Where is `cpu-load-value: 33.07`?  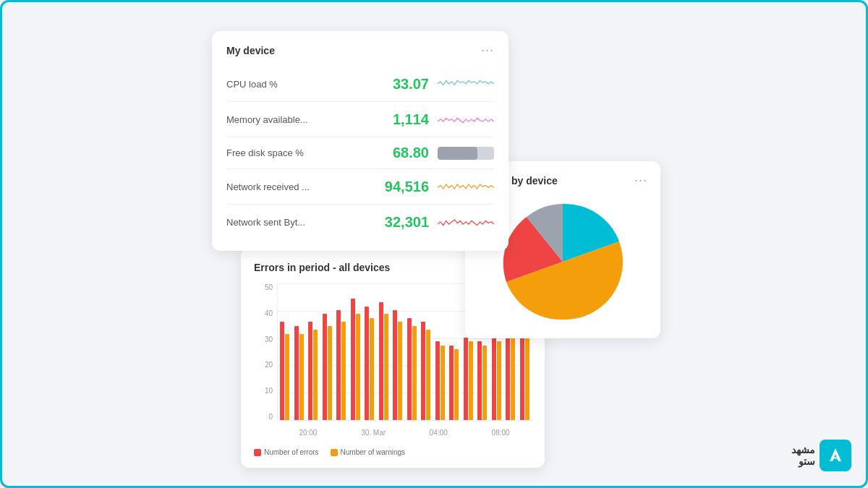 cpu-load-value: 33.07 is located at coordinates (393, 84).